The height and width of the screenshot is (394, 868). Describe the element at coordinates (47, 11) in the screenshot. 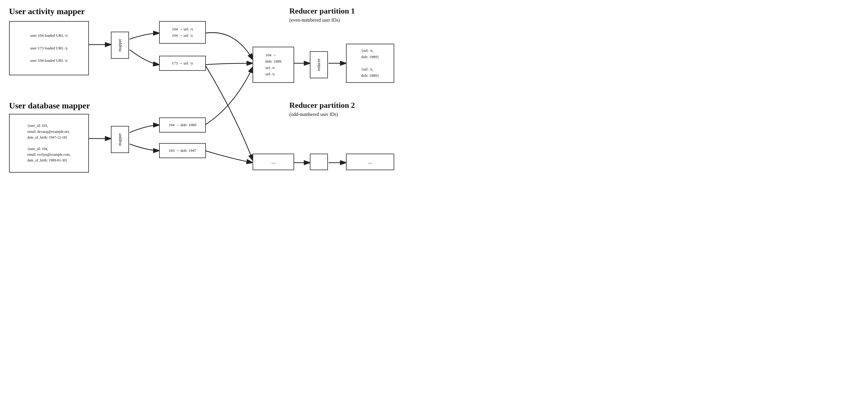

I see `activity-mapper-title: User activity mapper` at that location.